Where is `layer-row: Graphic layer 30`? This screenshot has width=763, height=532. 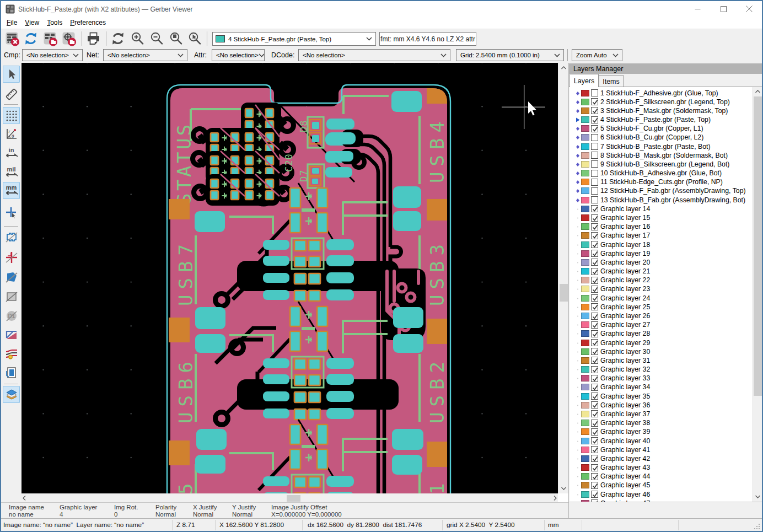 layer-row: Graphic layer 30 is located at coordinates (660, 352).